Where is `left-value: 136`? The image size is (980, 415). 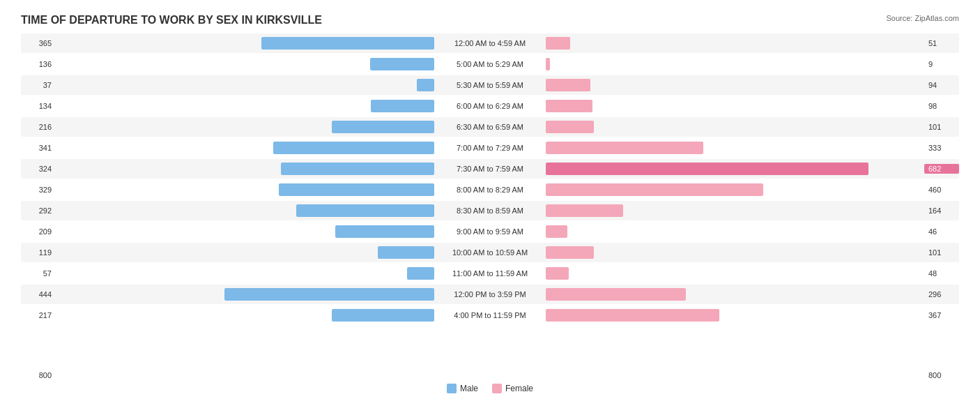 left-value: 136 is located at coordinates (38, 64).